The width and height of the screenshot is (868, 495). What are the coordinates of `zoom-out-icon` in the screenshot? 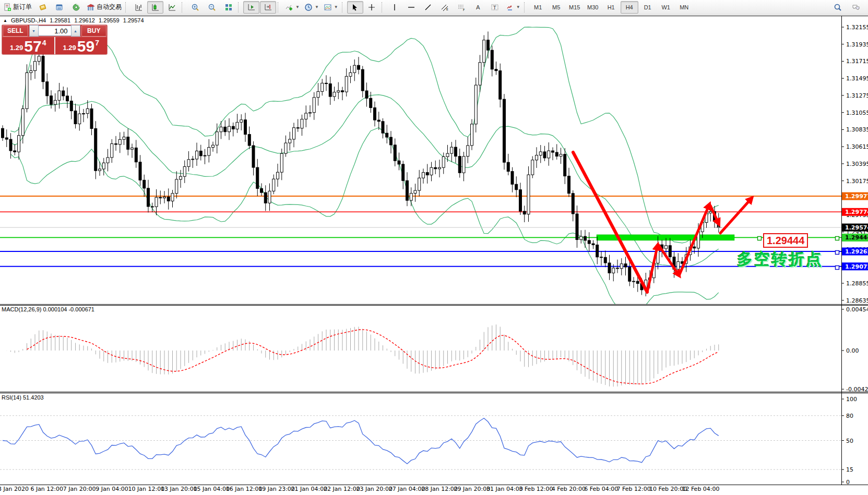 It's located at (212, 7).